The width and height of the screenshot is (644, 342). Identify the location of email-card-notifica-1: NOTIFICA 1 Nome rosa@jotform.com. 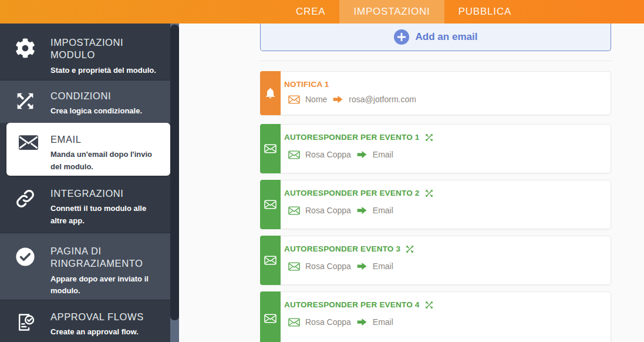
(436, 93).